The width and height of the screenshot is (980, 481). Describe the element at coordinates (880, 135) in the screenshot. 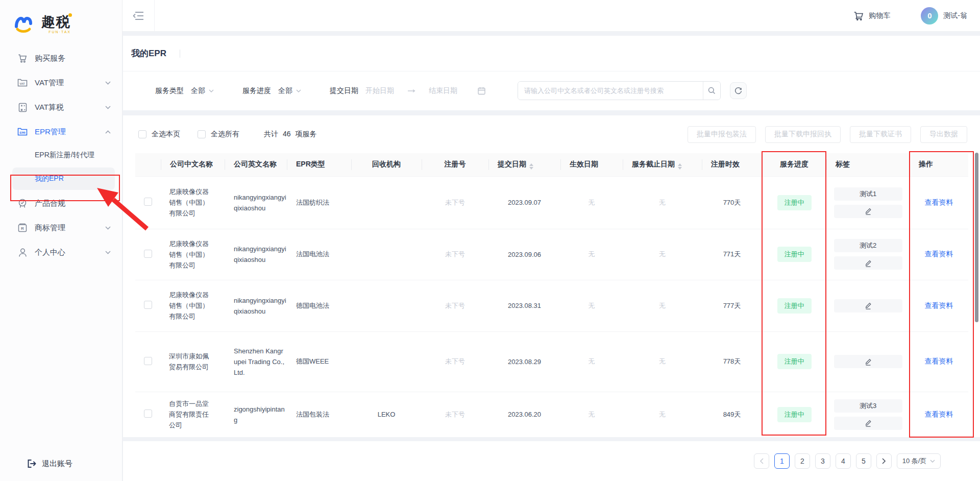

I see `batch-download-cert-button: 批量下载证书` at that location.